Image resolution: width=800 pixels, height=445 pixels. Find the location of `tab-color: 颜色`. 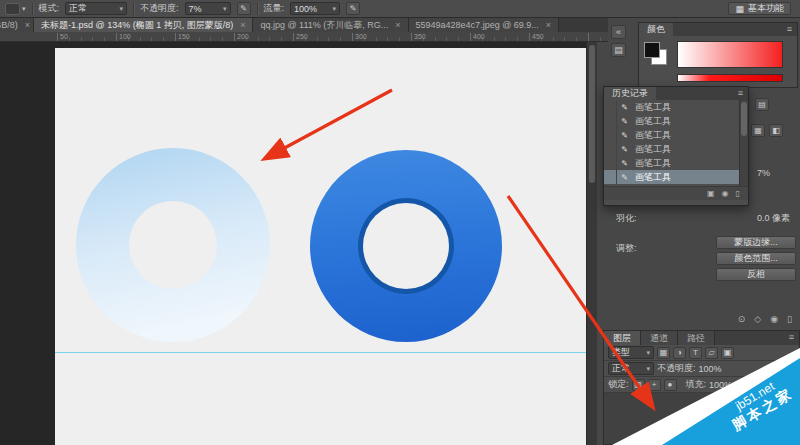

tab-color: 颜色 is located at coordinates (656, 30).